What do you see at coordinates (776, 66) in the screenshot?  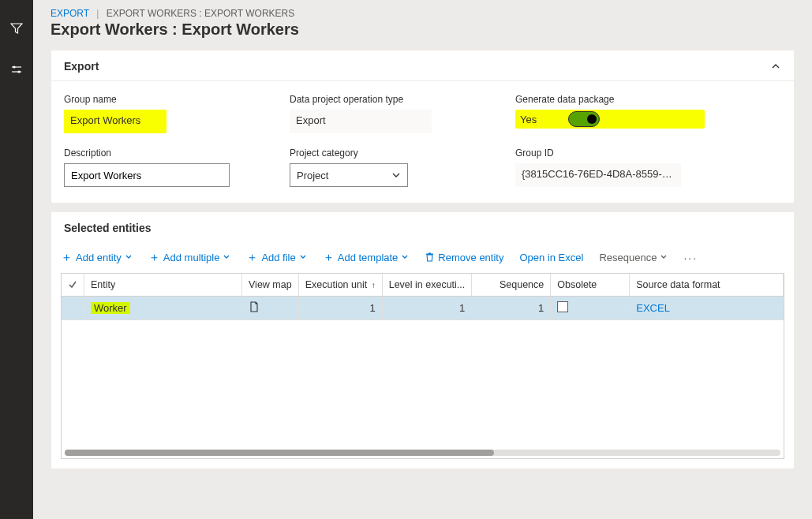 I see `chevron-up-icon` at bounding box center [776, 66].